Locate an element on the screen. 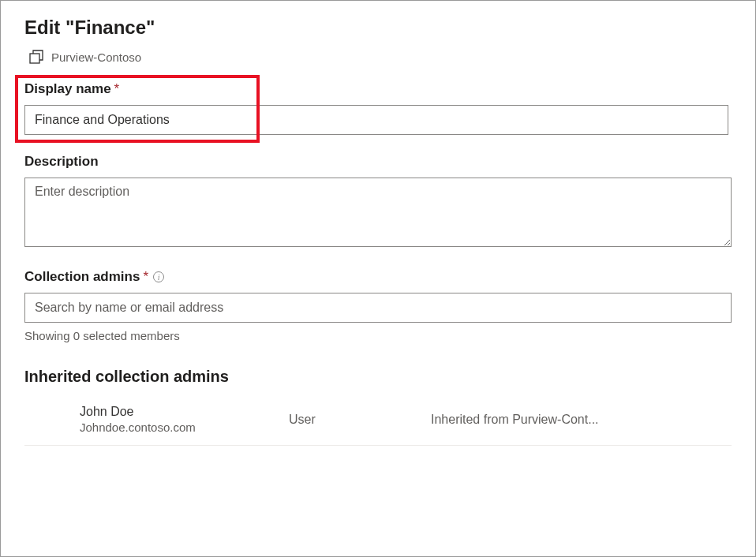 This screenshot has height=557, width=756. admin-inherited-from: Inherited from Purview-Cont... is located at coordinates (581, 420).